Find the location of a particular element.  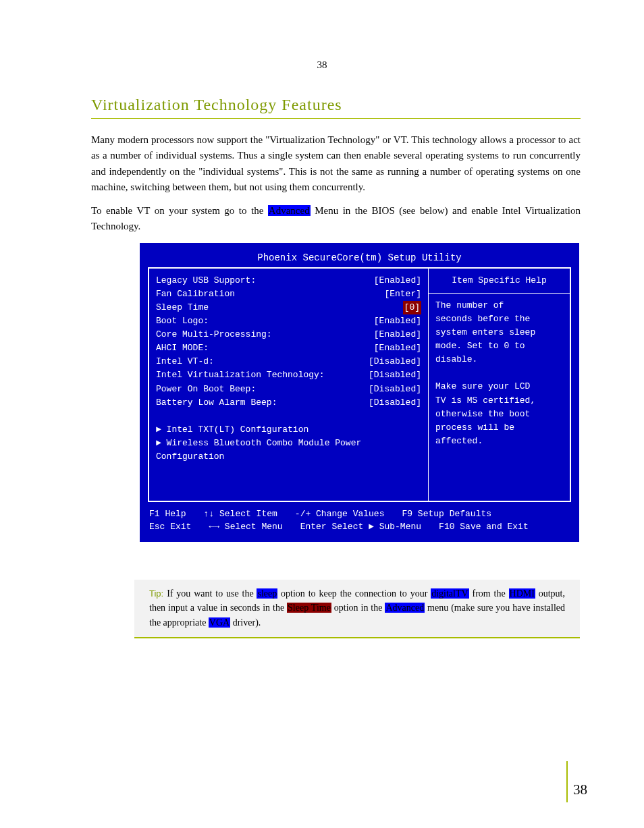

paragraph-2-pre: To enable VT on your system go to the is located at coordinates (180, 211).